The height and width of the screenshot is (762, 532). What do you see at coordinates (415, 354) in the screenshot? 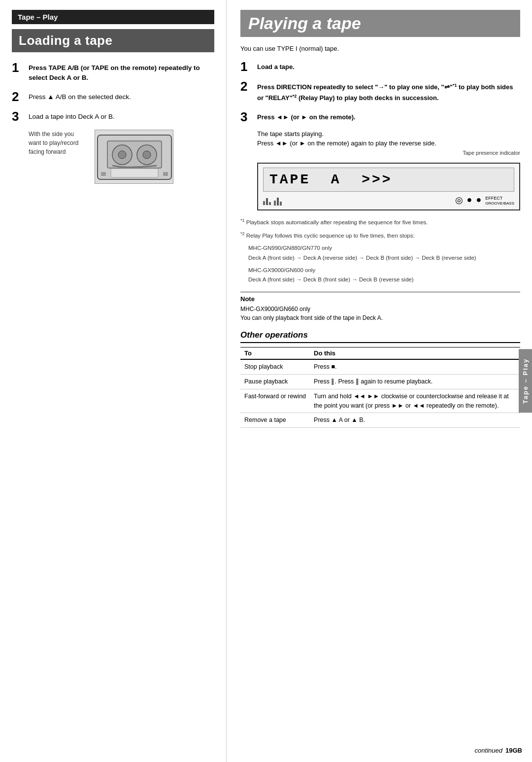
I see `col-do: Do this` at bounding box center [415, 354].